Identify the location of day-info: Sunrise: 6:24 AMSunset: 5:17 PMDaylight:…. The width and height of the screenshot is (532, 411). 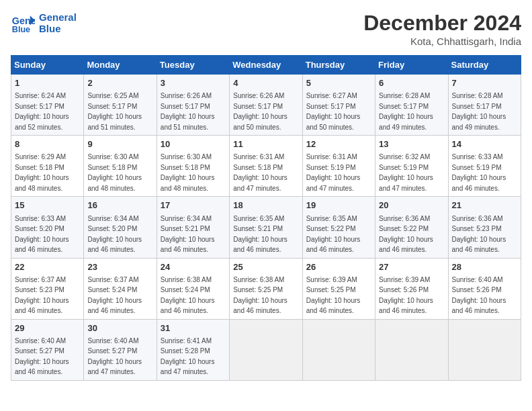
(42, 111).